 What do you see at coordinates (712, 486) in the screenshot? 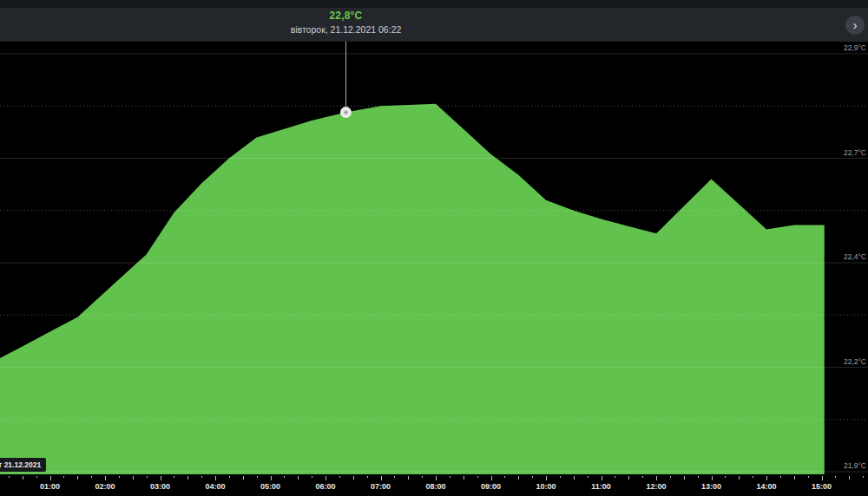
I see `x-axis-label: 13:00` at bounding box center [712, 486].